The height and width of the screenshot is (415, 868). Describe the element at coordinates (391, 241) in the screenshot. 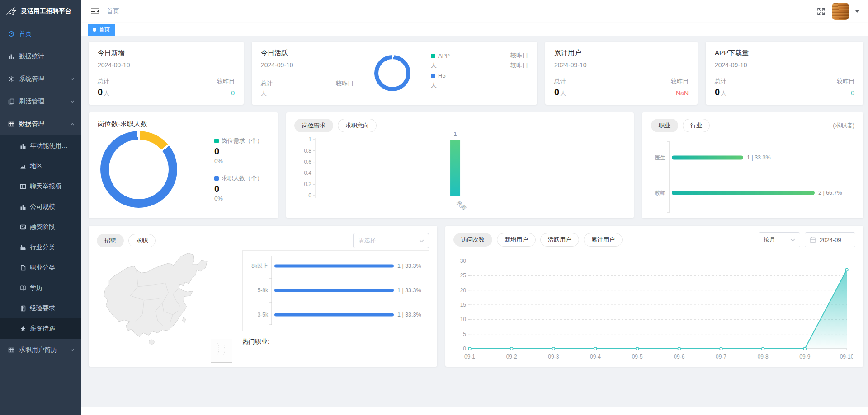

I see `region-select: 请选择` at that location.